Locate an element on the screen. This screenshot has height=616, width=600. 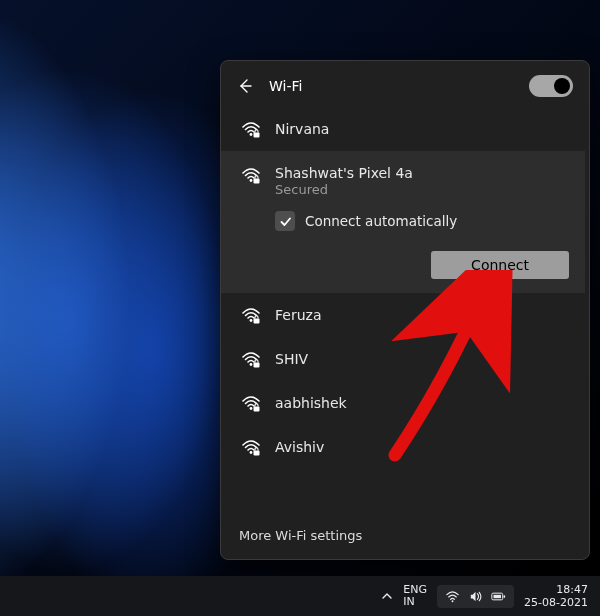
battery-tray-icon is located at coordinates (498, 596).